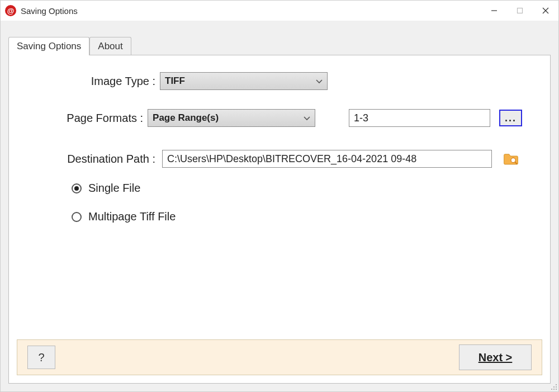  Describe the element at coordinates (186, 118) in the screenshot. I see `combo-page-formats-value: Page Range(s)` at that location.